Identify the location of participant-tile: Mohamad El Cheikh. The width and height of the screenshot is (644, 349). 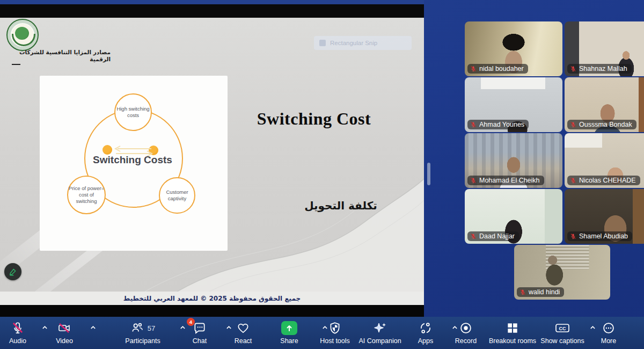
(514, 161).